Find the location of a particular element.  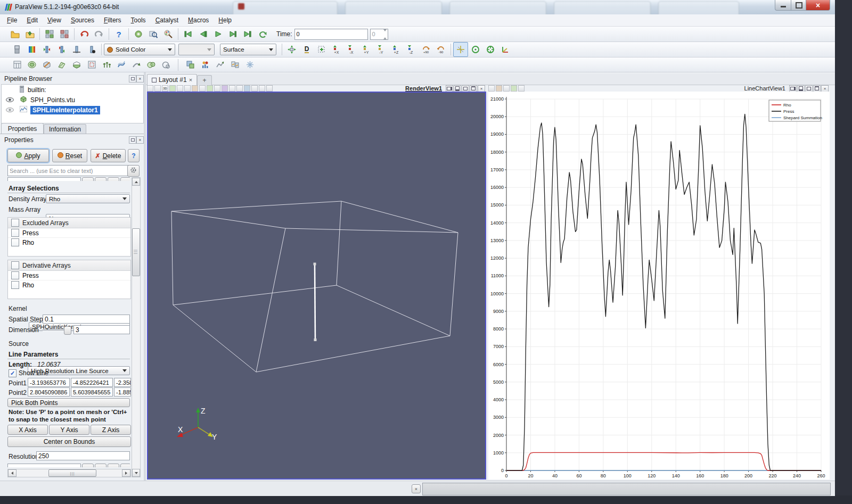

chart-select-icon is located at coordinates (491, 88).